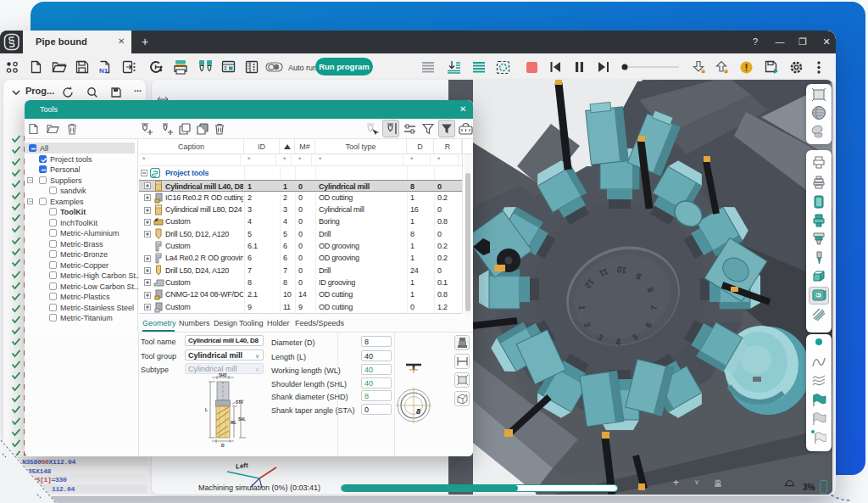 Image resolution: width=868 pixels, height=503 pixels. Describe the element at coordinates (581, 309) in the screenshot. I see `svg-text: 1` at that location.